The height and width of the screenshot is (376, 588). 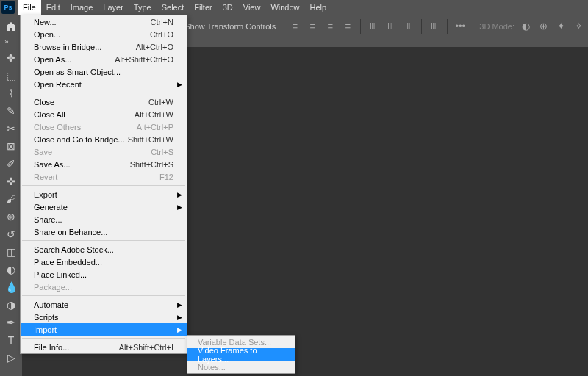 I want to click on 3d-pan-icon: ✦, so click(x=561, y=26).